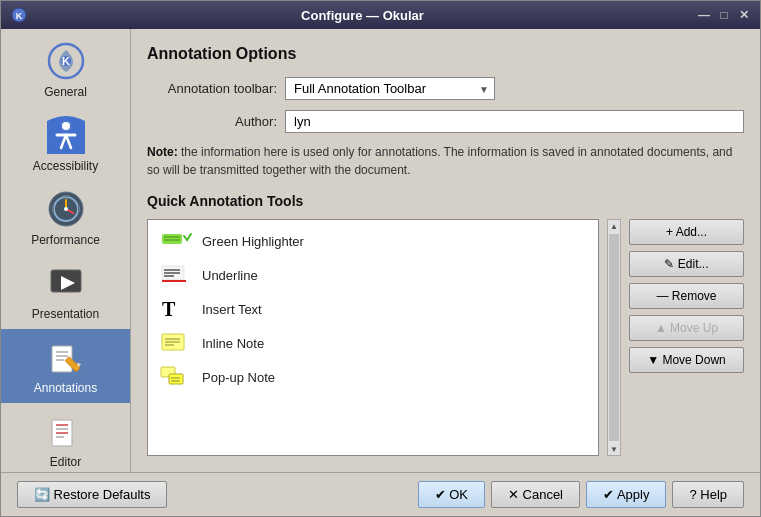 Image resolution: width=761 pixels, height=517 pixels. I want to click on add-button: + Add..., so click(686, 232).